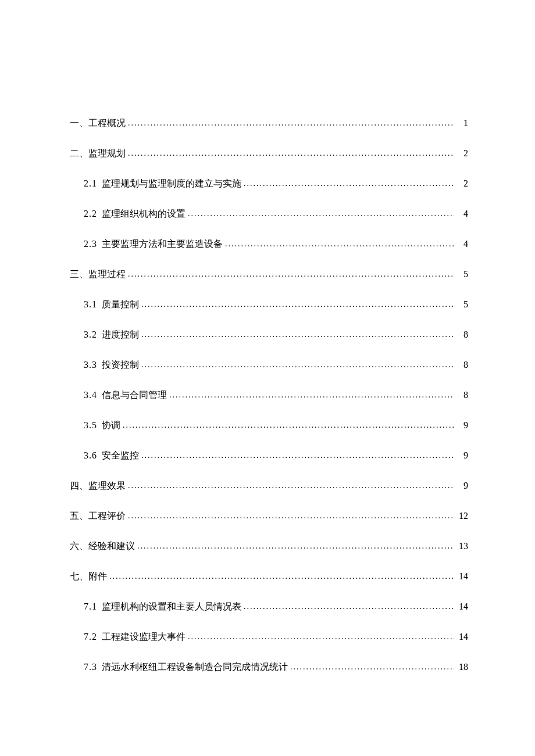  I want to click on toc-label: 3.5协调, so click(102, 425).